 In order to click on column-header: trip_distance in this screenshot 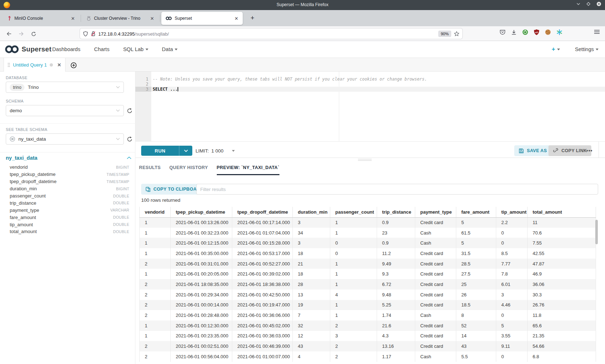, I will do `click(396, 212)`.